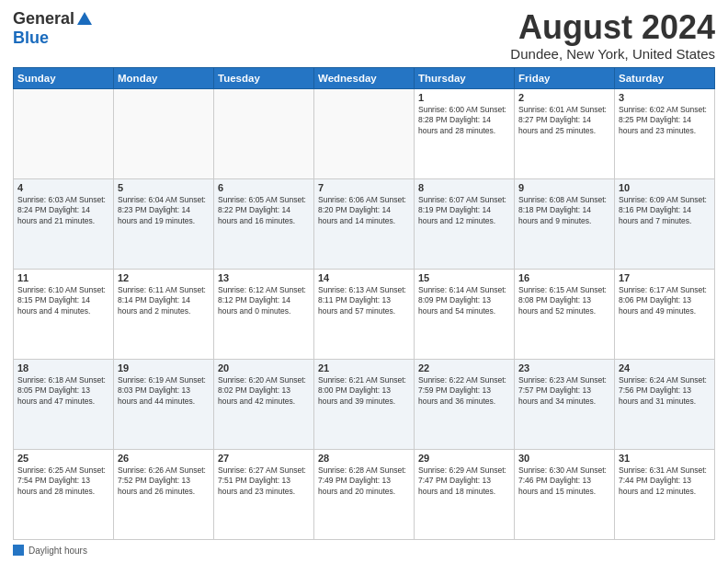 The width and height of the screenshot is (728, 563). Describe the element at coordinates (164, 188) in the screenshot. I see `day-number-5: 5` at that location.